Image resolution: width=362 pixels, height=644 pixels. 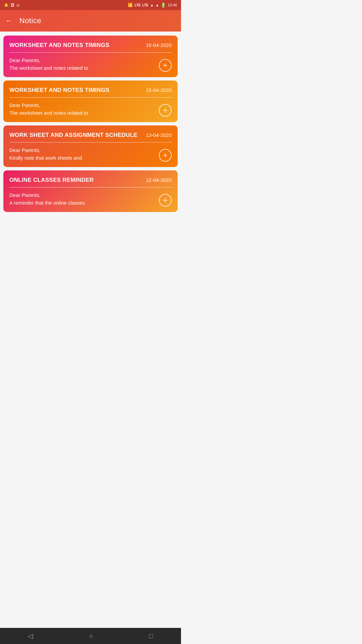 I want to click on notice-body-4: Dear Parents,A reminder that the online …, so click(x=90, y=199).